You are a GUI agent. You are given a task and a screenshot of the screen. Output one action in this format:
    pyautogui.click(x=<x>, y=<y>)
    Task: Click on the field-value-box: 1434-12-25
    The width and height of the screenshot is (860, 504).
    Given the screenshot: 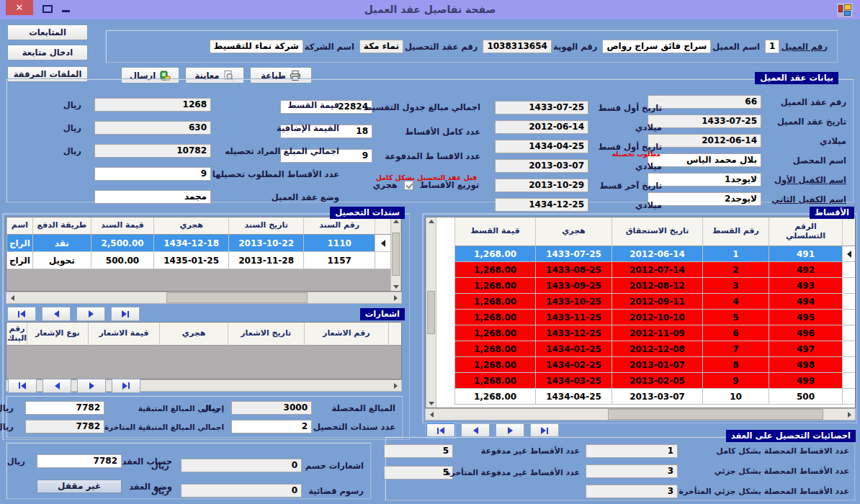 What is the action you would take?
    pyautogui.click(x=542, y=204)
    